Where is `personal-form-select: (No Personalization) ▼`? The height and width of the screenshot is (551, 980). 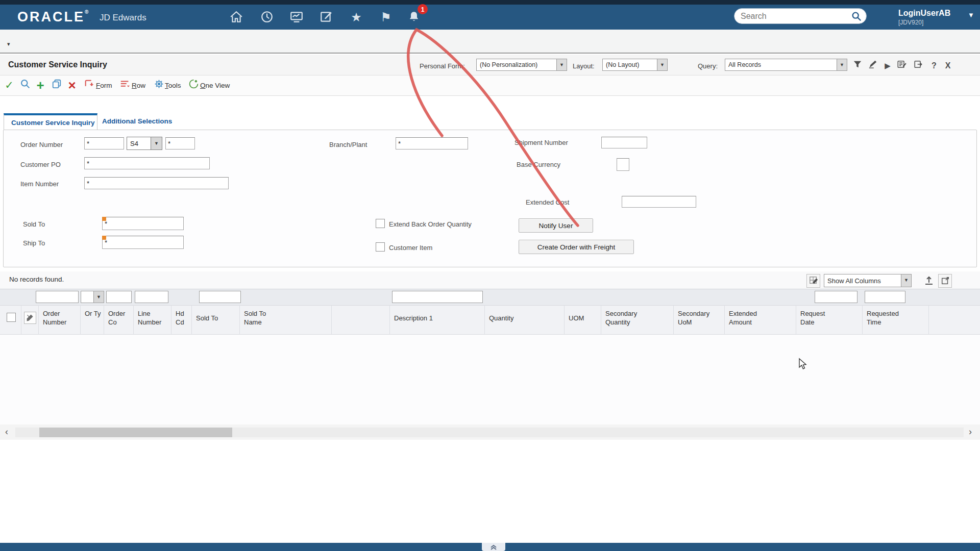
personal-form-select: (No Personalization) ▼ is located at coordinates (522, 65).